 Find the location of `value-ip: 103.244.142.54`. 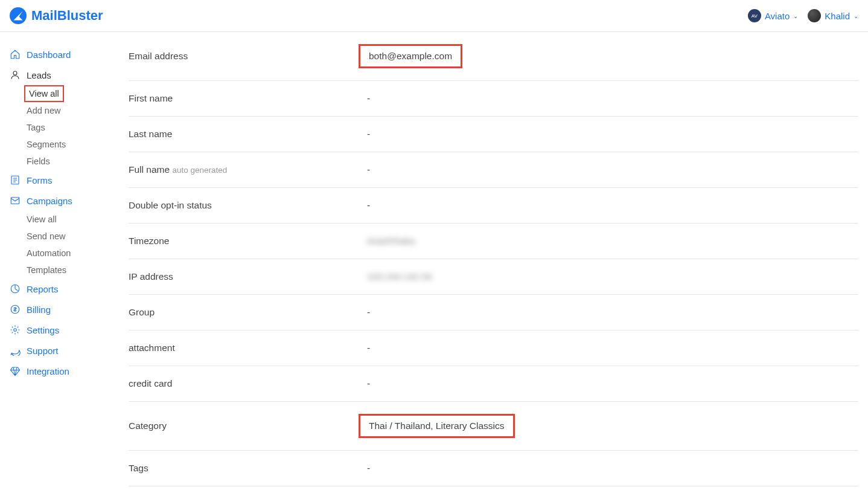

value-ip: 103.244.142.54 is located at coordinates (400, 277).